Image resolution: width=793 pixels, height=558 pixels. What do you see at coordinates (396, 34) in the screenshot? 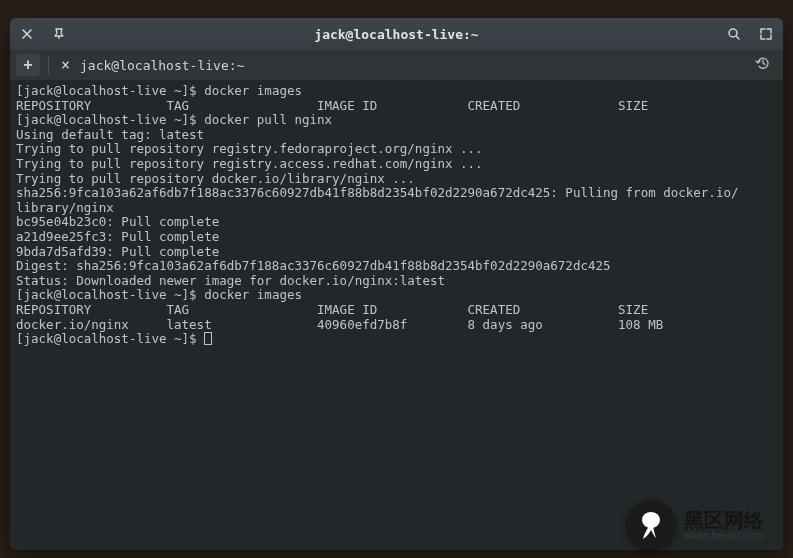
I see `window-title: jack@localhost-live:~` at bounding box center [396, 34].